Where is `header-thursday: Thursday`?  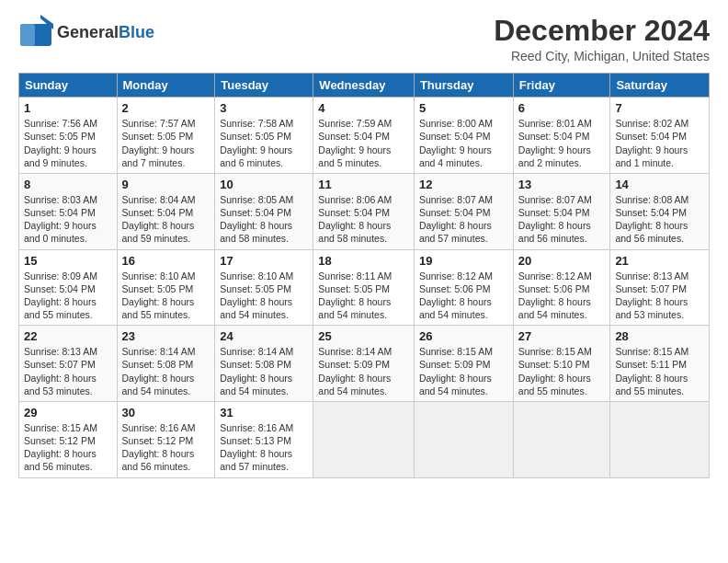 header-thursday: Thursday is located at coordinates (463, 86).